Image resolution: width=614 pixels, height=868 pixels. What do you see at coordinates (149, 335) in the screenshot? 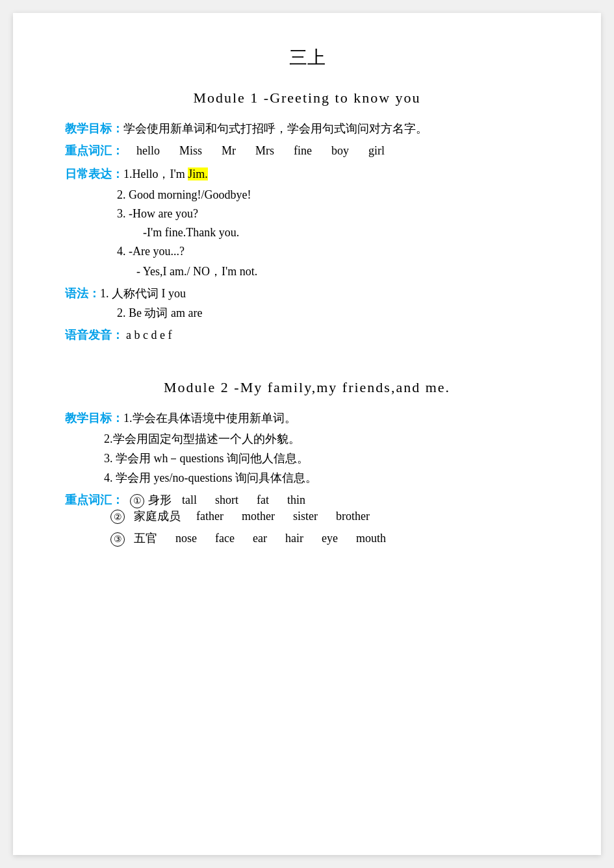
I see `phonics-text: a b c d e f` at bounding box center [149, 335].